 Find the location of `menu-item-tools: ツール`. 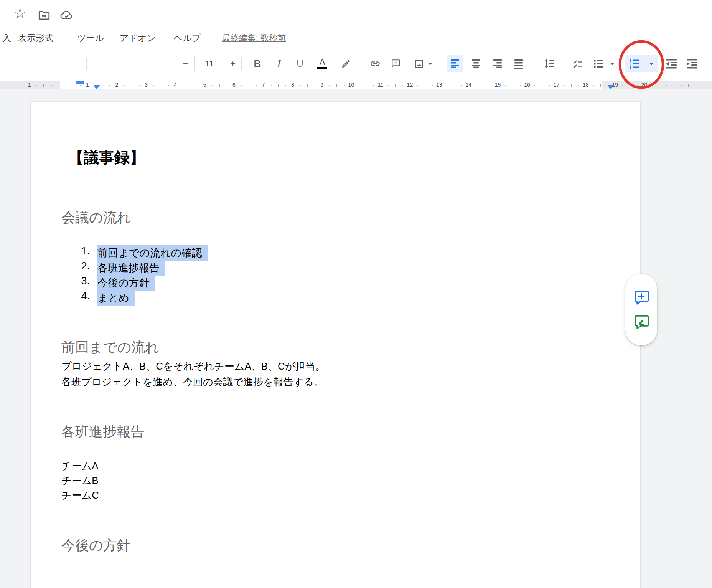

menu-item-tools: ツール is located at coordinates (91, 38).